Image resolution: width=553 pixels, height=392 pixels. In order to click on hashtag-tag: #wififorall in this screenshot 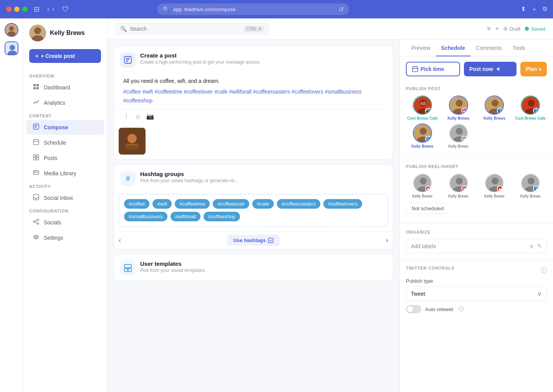, I will do `click(185, 216)`.